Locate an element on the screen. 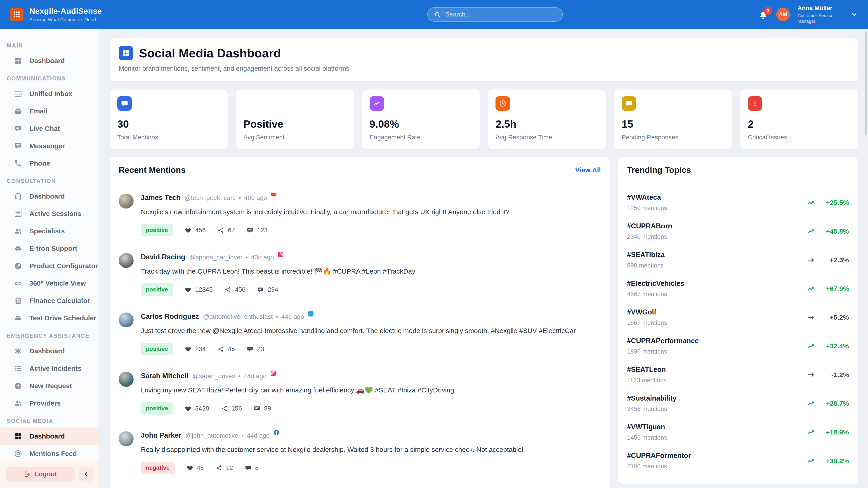 This screenshot has height=488, width=868. sidebar-item: Active Incidents is located at coordinates (50, 368).